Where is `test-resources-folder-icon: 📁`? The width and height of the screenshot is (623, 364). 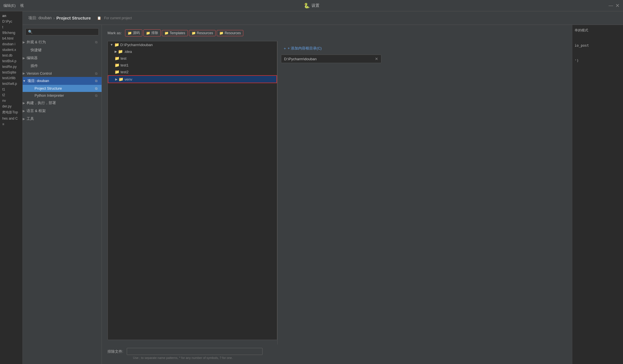
test-resources-folder-icon: 📁 is located at coordinates (221, 33).